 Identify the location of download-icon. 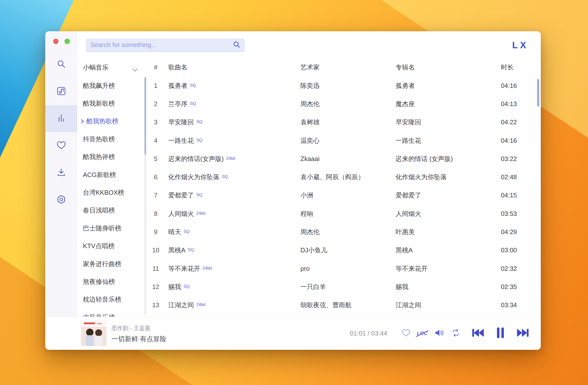
(61, 173).